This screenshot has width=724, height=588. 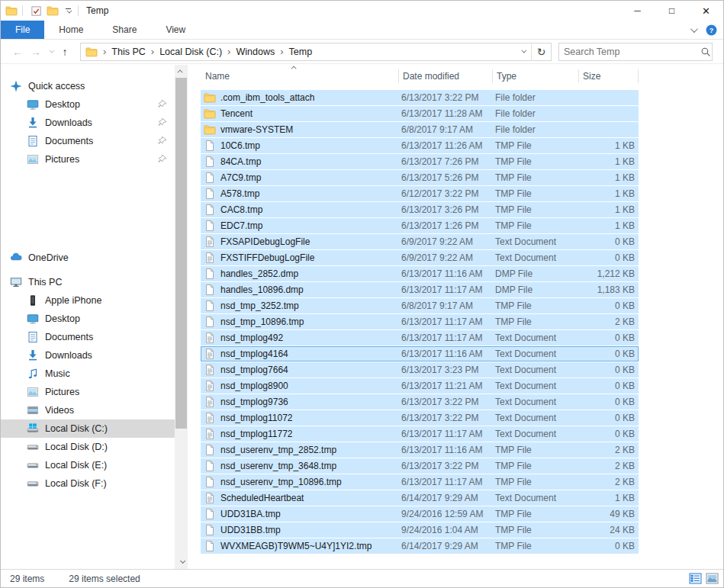 What do you see at coordinates (88, 429) in the screenshot?
I see `sidebar-item-local-disk-c: Local Disk (C:)` at bounding box center [88, 429].